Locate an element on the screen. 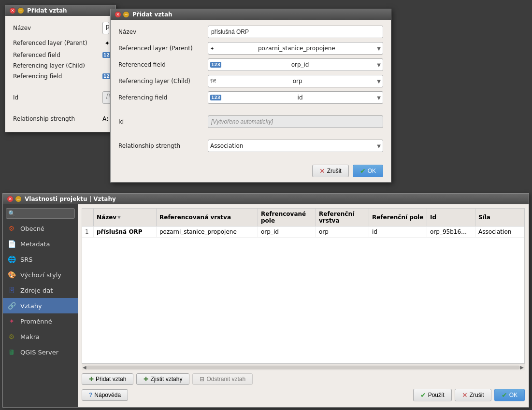 The image size is (532, 410). fg-ok-button: ✔ OK is located at coordinates (368, 171).